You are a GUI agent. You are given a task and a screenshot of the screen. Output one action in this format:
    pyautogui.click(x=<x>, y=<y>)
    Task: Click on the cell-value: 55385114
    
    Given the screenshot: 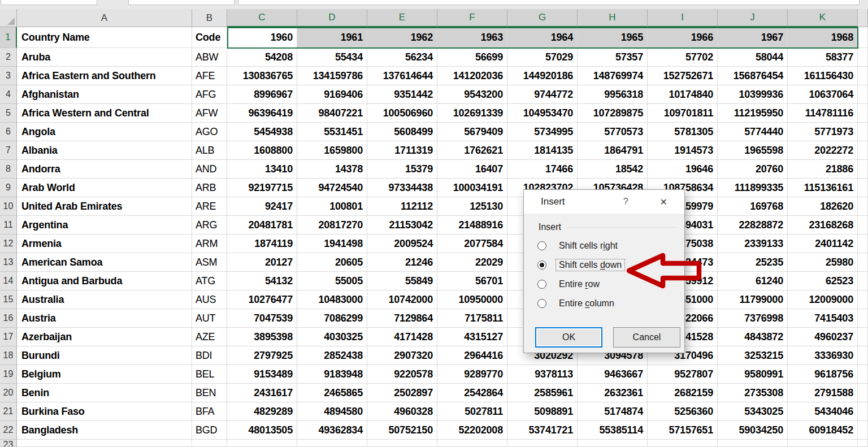 What is the action you would take?
    pyautogui.click(x=613, y=431)
    